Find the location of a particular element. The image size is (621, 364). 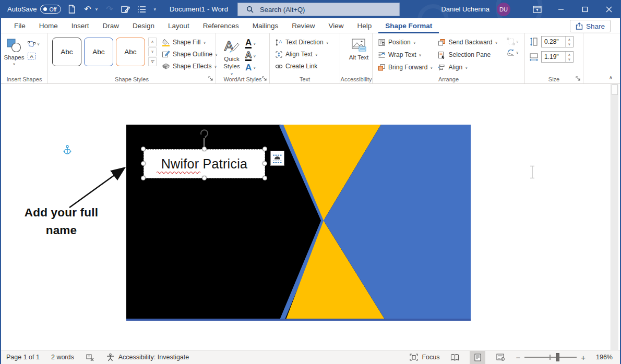

width-spinner: ∧ ∨ is located at coordinates (569, 57).